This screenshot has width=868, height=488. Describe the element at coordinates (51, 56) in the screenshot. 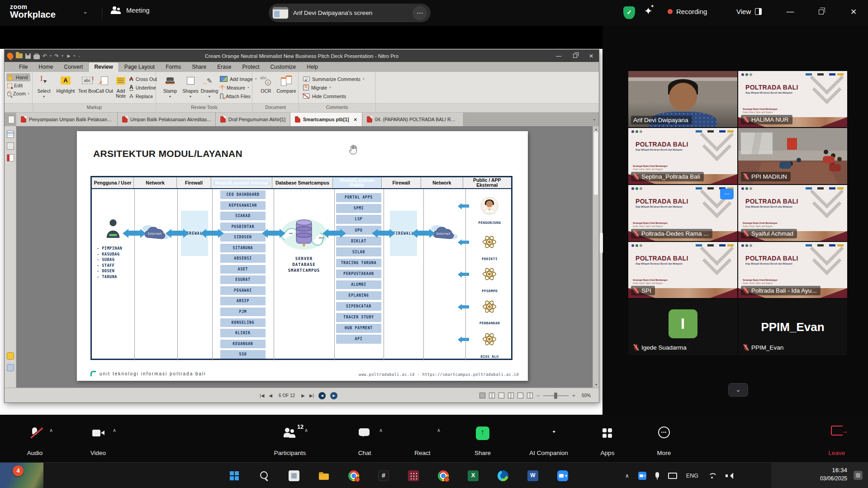

I see `undo-caret-icon: ▾` at that location.